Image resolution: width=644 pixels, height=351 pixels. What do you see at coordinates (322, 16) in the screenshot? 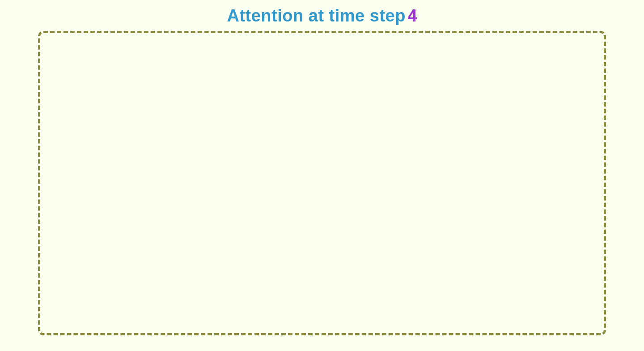
I see `title-container: Attention at time step 4` at bounding box center [322, 16].